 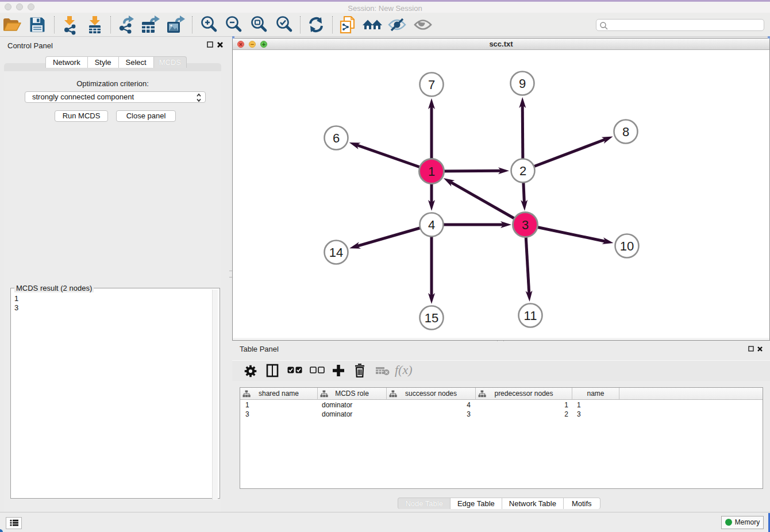 What do you see at coordinates (432, 225) in the screenshot?
I see `svg-text: 4` at bounding box center [432, 225].